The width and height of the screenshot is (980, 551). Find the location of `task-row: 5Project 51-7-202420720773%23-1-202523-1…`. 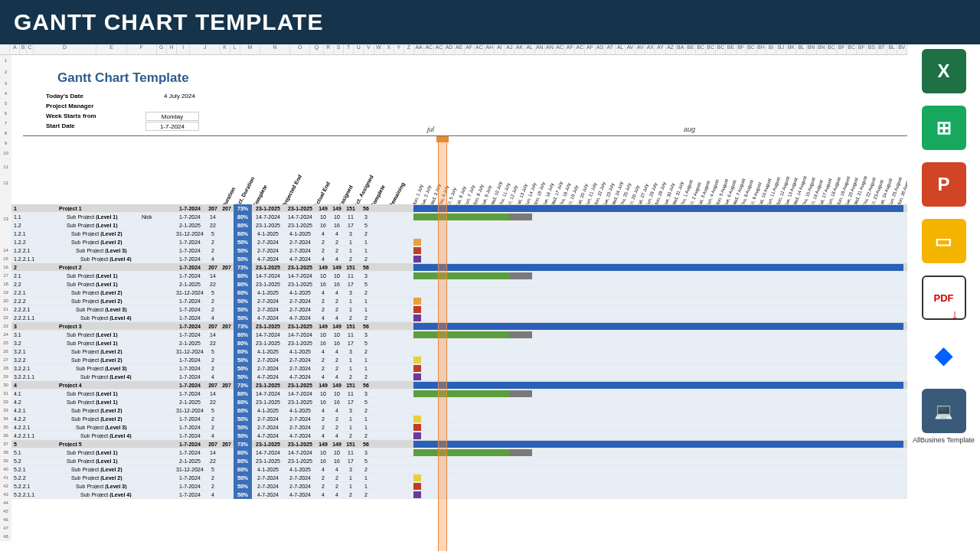

task-row: 5Project 51-7-202420720773%23-1-202523-1… is located at coordinates (459, 444).